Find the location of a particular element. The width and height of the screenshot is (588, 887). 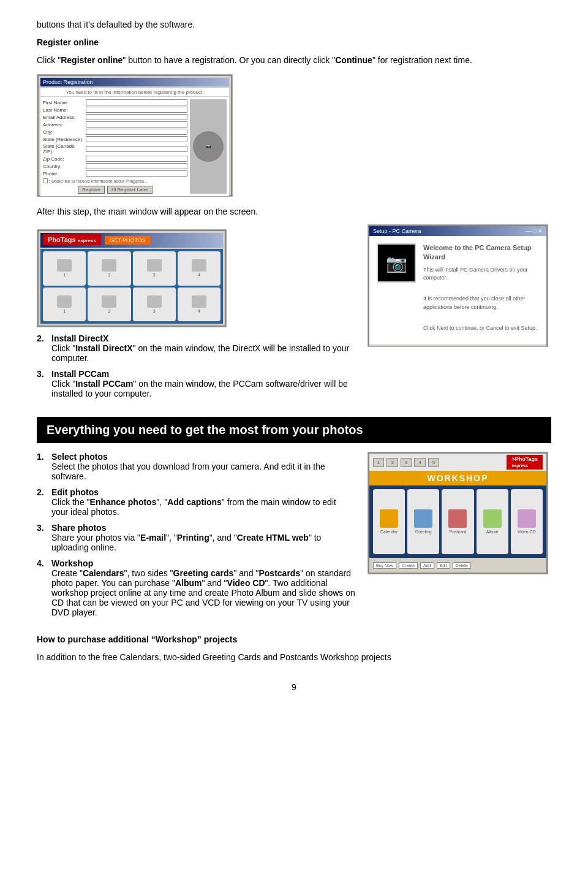

reg-state2: State (Canada ZIP): is located at coordinates (115, 149).